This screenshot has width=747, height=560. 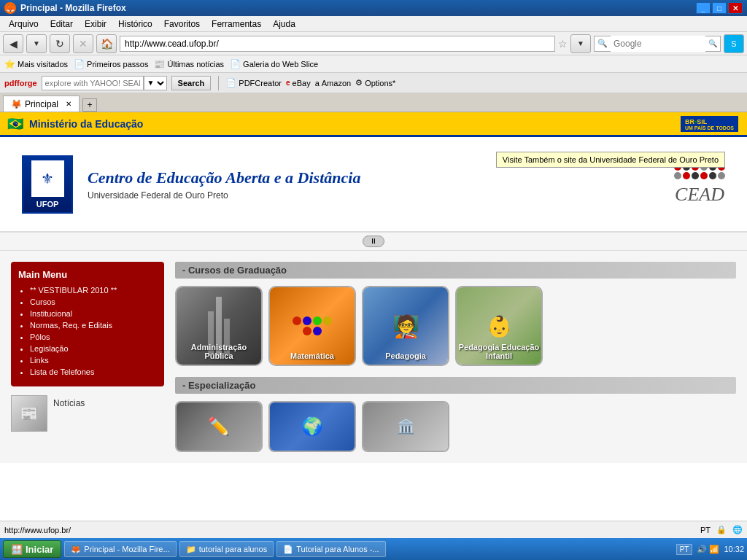 I want to click on forward-dropdown: ▼, so click(x=36, y=44).